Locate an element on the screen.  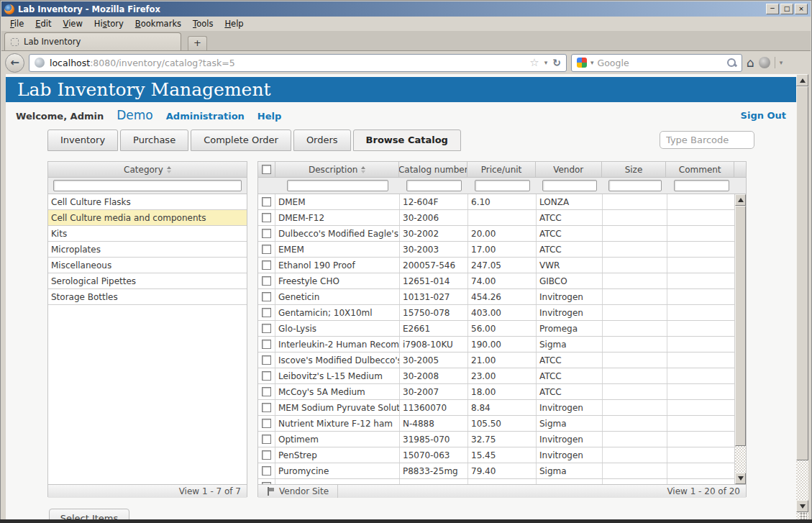
scrollbar-thumb is located at coordinates (741, 326).